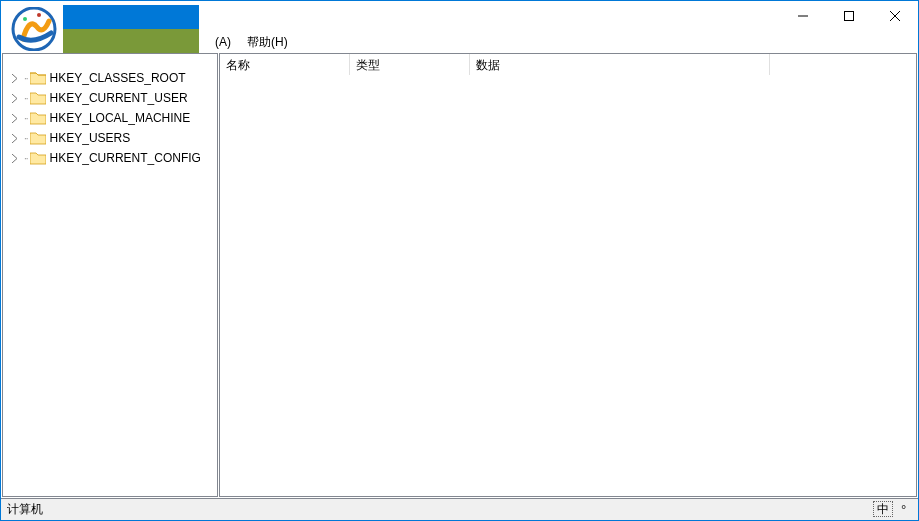 The height and width of the screenshot is (521, 919). What do you see at coordinates (102, 29) in the screenshot?
I see `logo-overlay` at bounding box center [102, 29].